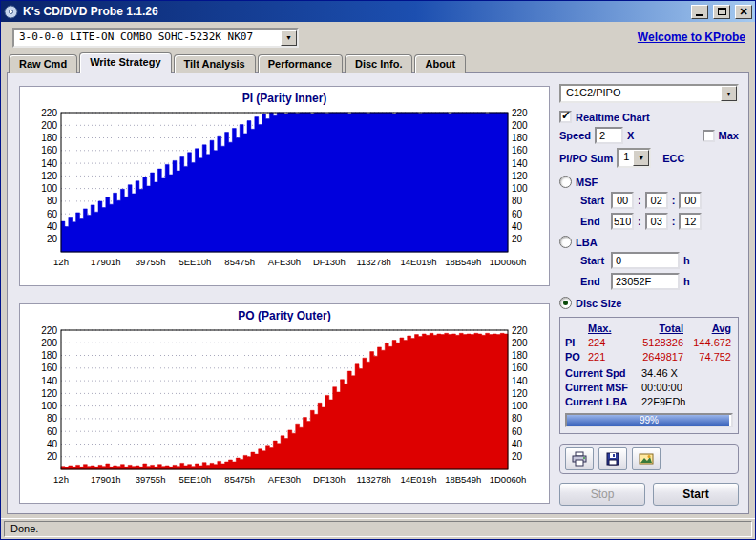 The height and width of the screenshot is (540, 756). I want to click on svg-text: AFE30h, so click(284, 479).